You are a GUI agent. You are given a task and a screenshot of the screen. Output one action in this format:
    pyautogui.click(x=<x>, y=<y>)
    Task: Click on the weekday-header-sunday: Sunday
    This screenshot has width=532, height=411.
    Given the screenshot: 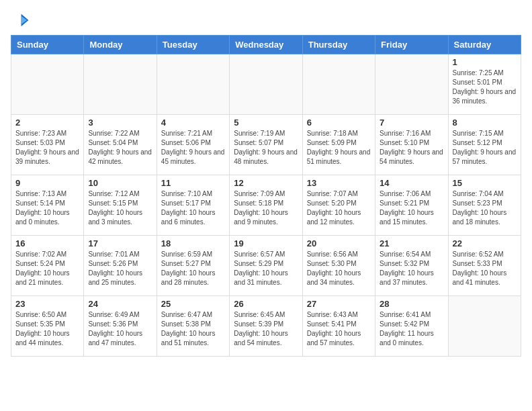 What is the action you would take?
    pyautogui.click(x=48, y=45)
    